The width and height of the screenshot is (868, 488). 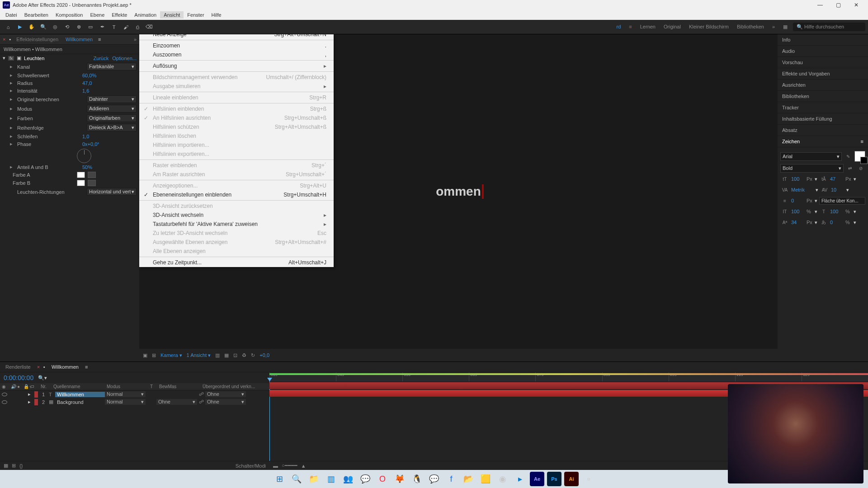 What do you see at coordinates (19, 58) in the screenshot?
I see `effect-toggle-icon: ▣` at bounding box center [19, 58].